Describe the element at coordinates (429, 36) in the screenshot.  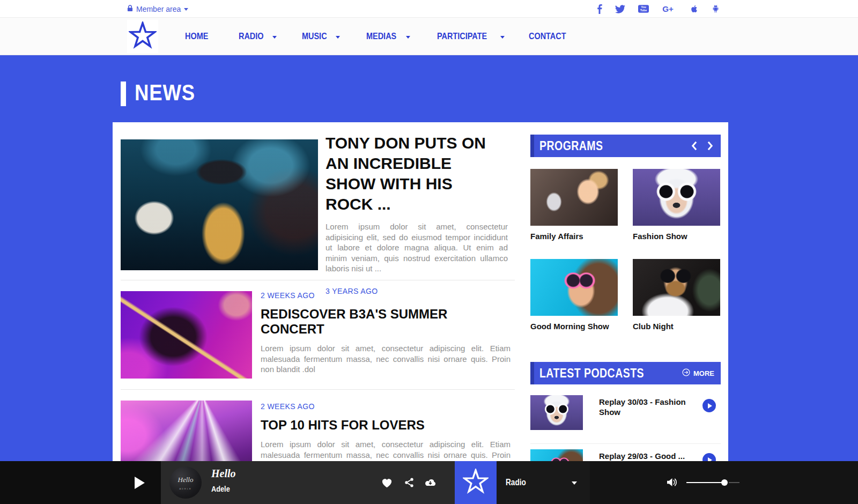
I see `main-navigation: HOME RADIO MUSIC MEDIAS PARTICIPATE CONT…` at that location.